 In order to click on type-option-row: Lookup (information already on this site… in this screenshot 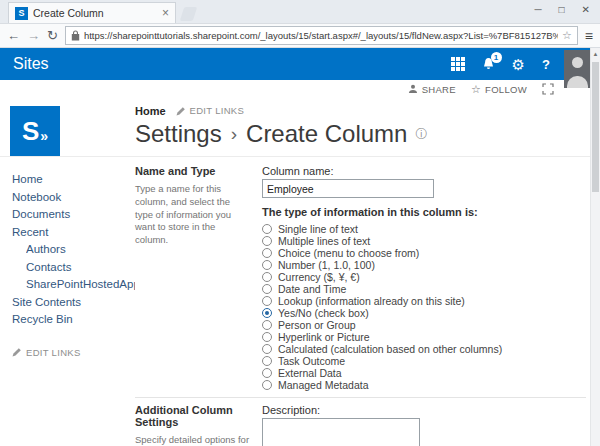, I will do `click(424, 301)`.